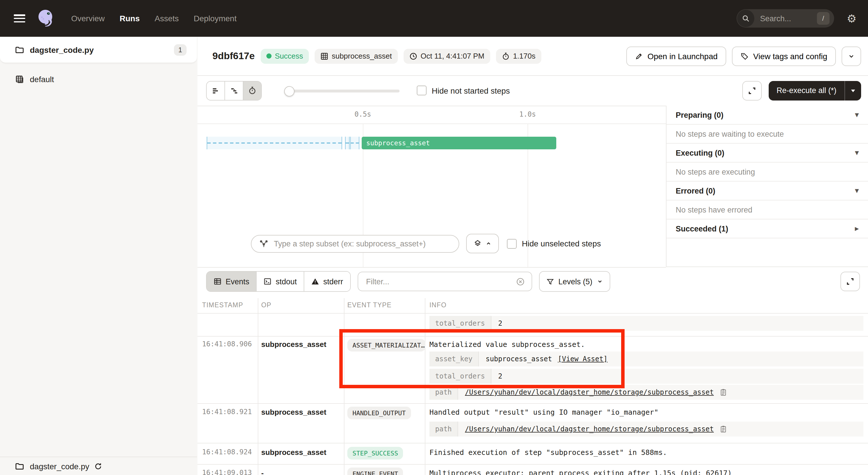 This screenshot has width=868, height=475. What do you see at coordinates (752, 90) in the screenshot?
I see `expand-icon` at bounding box center [752, 90].